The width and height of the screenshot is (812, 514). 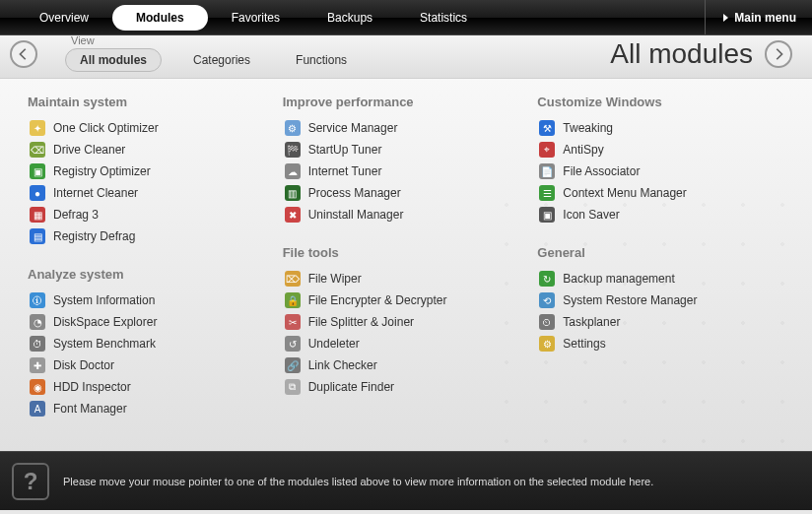 I want to click on module-item: ↻Backup management, so click(x=664, y=279).